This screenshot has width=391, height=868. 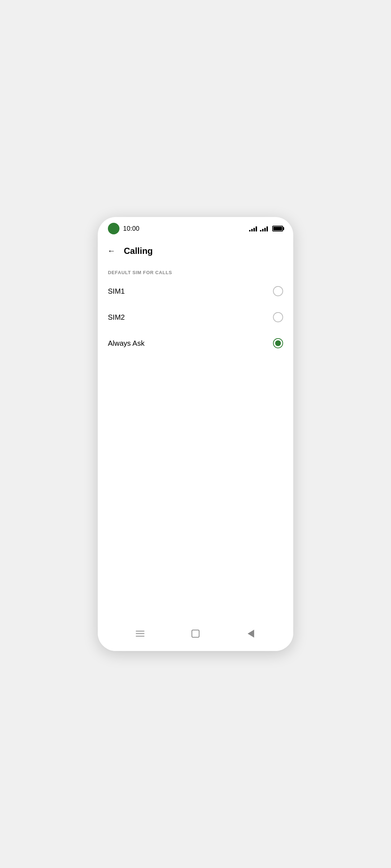 What do you see at coordinates (117, 292) in the screenshot?
I see `radio-label-sim1: SIM1` at bounding box center [117, 292].